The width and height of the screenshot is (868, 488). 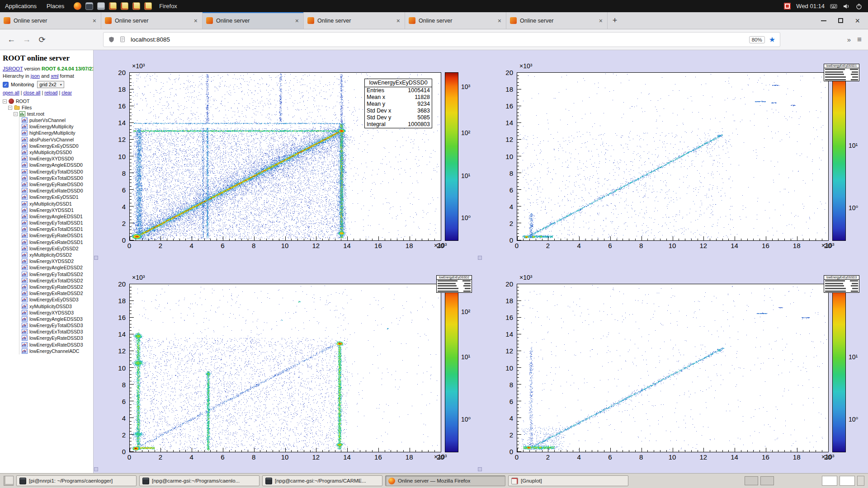 I want to click on tree-item-lowEnergyChannelADC: lowEnergyChannelADC, so click(x=57, y=351).